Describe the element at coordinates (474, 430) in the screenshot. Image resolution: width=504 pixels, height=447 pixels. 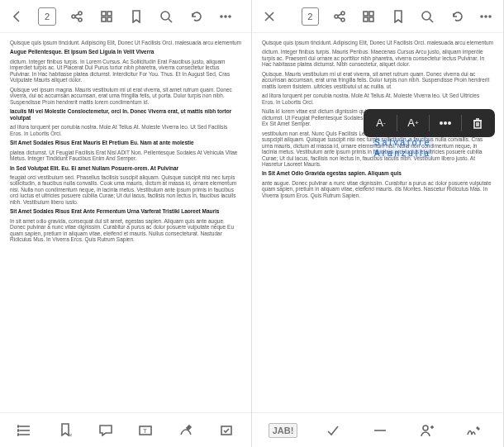
I see `signature-icon` at that location.